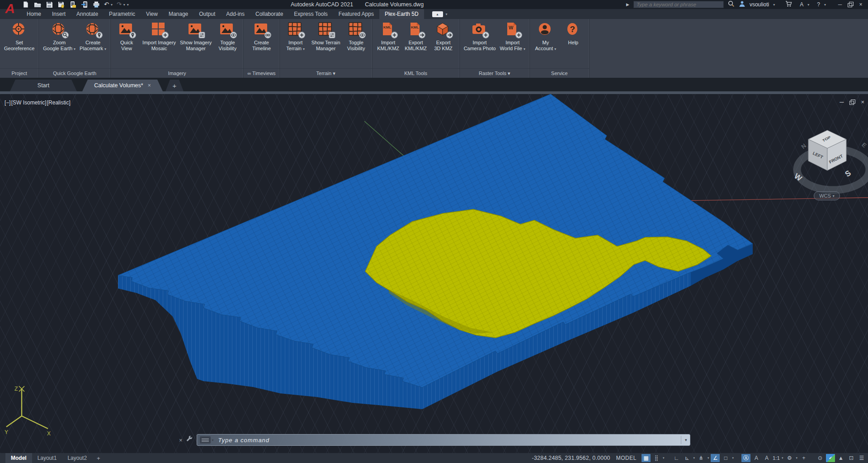  What do you see at coordinates (152, 14) in the screenshot?
I see `tab-view: View` at bounding box center [152, 14].